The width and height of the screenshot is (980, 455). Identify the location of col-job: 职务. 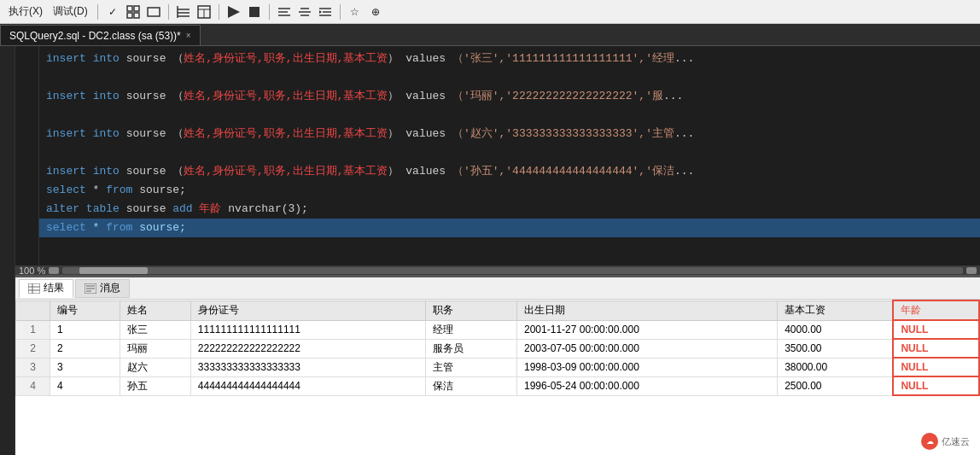
(471, 311).